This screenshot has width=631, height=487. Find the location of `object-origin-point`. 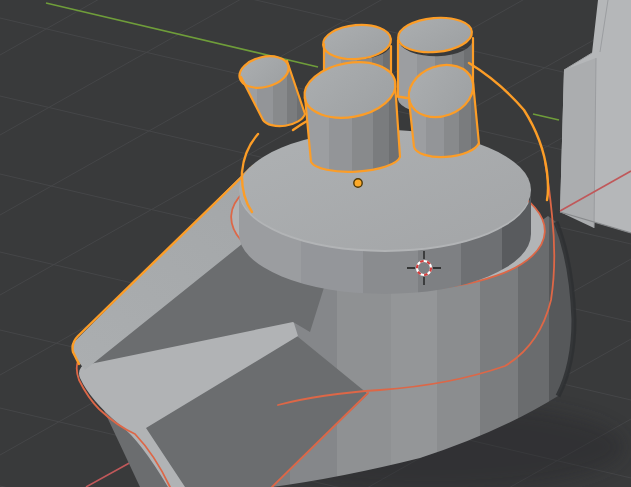

object-origin-point is located at coordinates (358, 183).